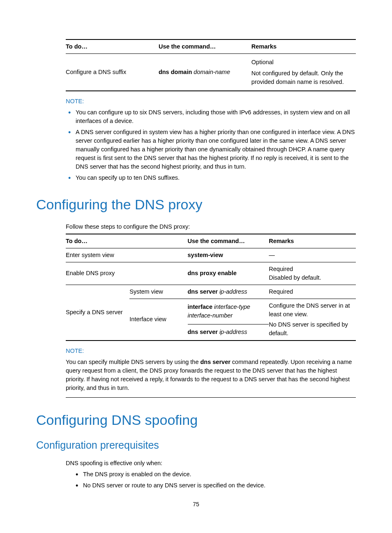 This screenshot has height=533, width=392. What do you see at coordinates (127, 255) in the screenshot?
I see `cell-todo: Enter system view` at bounding box center [127, 255].